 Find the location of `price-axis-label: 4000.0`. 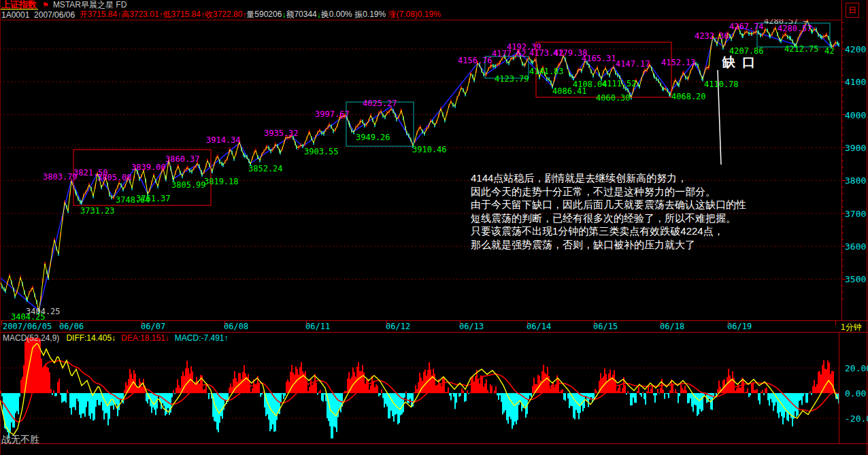

price-axis-label: 4000.0 is located at coordinates (856, 116).